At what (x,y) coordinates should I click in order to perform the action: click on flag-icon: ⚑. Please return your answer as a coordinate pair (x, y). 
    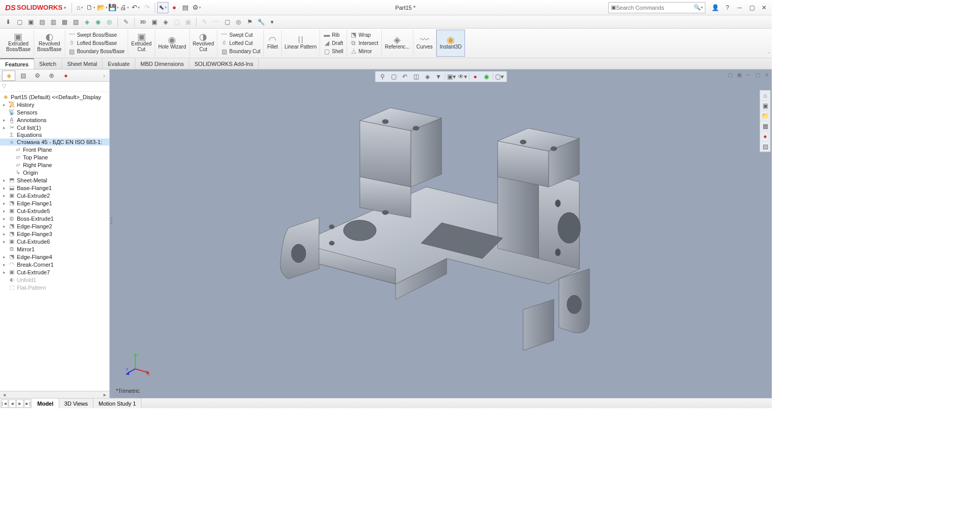
    Looking at the image, I should click on (250, 22).